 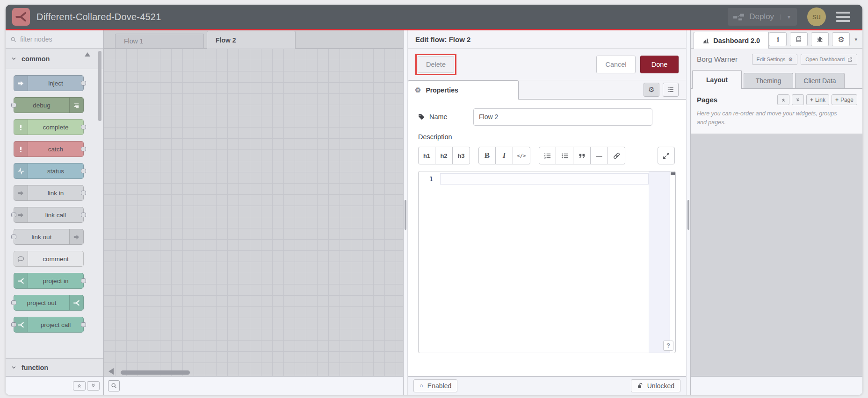 What do you see at coordinates (504, 156) in the screenshot?
I see `italic-button: I` at bounding box center [504, 156].